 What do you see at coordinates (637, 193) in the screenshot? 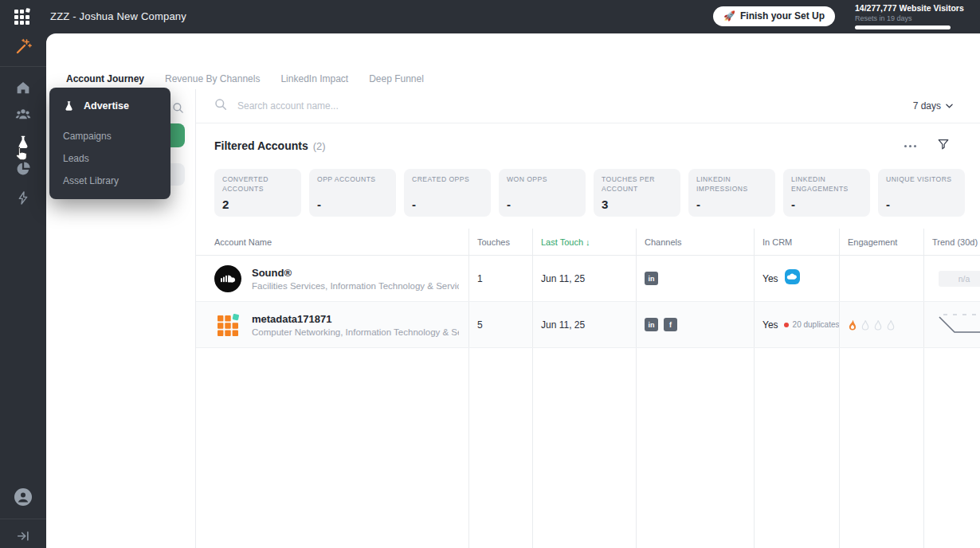
I see `stat-card-touches-per-account: TOUCHES PER ACCOUNT 3` at bounding box center [637, 193].